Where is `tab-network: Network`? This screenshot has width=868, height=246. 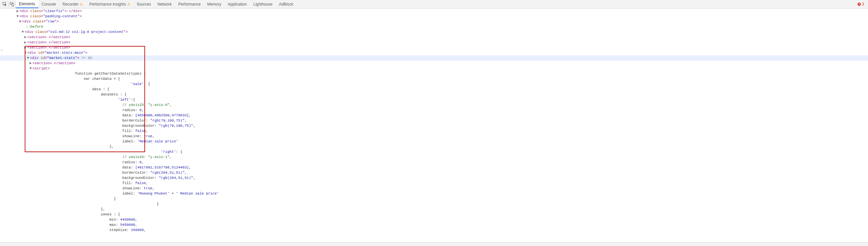
tab-network: Network is located at coordinates (164, 4).